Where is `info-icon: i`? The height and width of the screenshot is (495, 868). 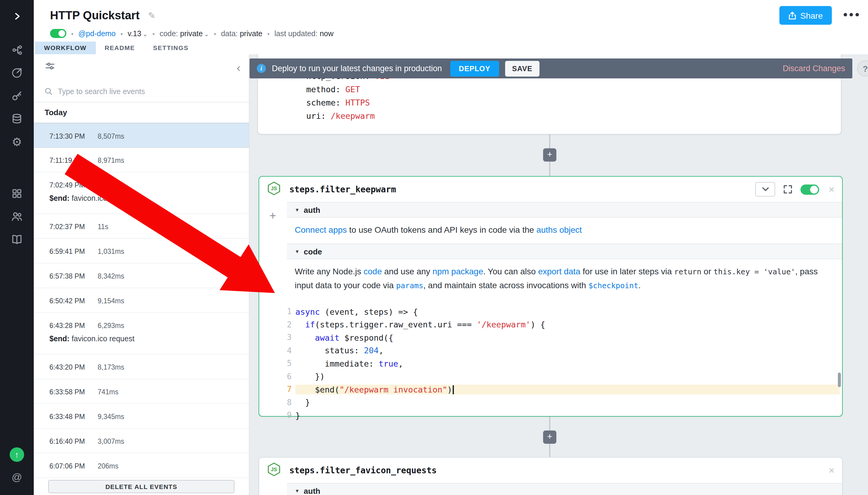
info-icon: i is located at coordinates (261, 69).